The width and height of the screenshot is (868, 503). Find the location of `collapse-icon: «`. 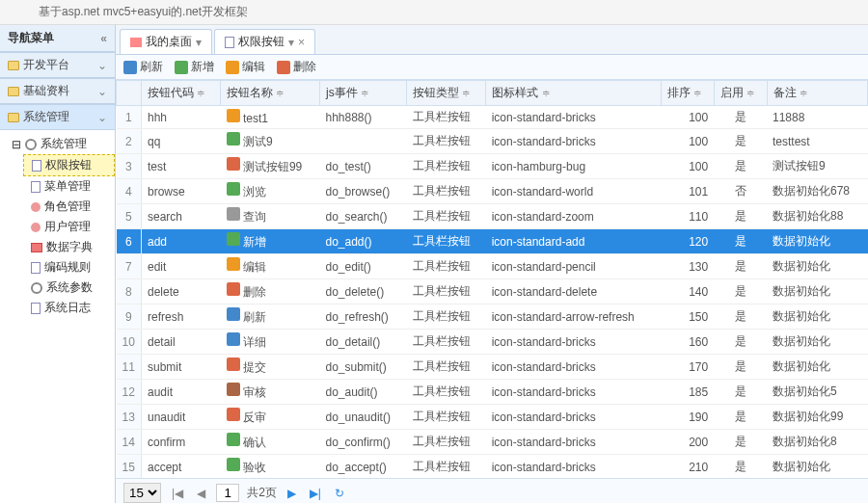

collapse-icon: « is located at coordinates (104, 39).